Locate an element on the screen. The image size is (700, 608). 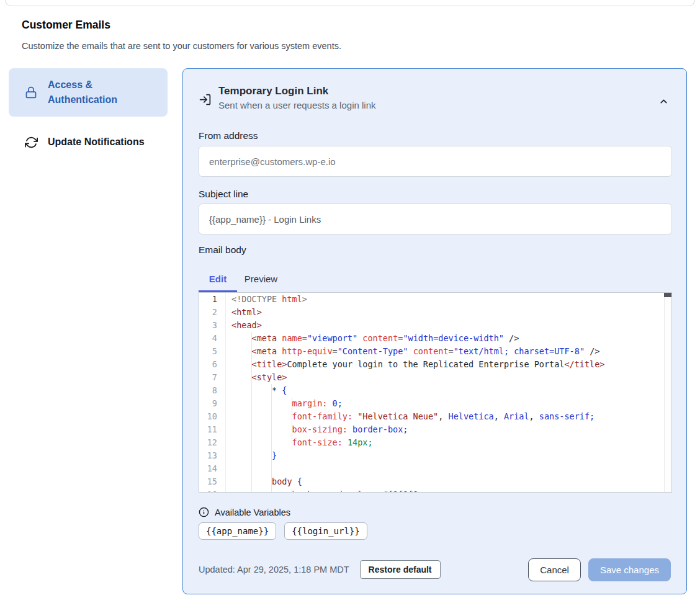
info-icon is located at coordinates (204, 512).